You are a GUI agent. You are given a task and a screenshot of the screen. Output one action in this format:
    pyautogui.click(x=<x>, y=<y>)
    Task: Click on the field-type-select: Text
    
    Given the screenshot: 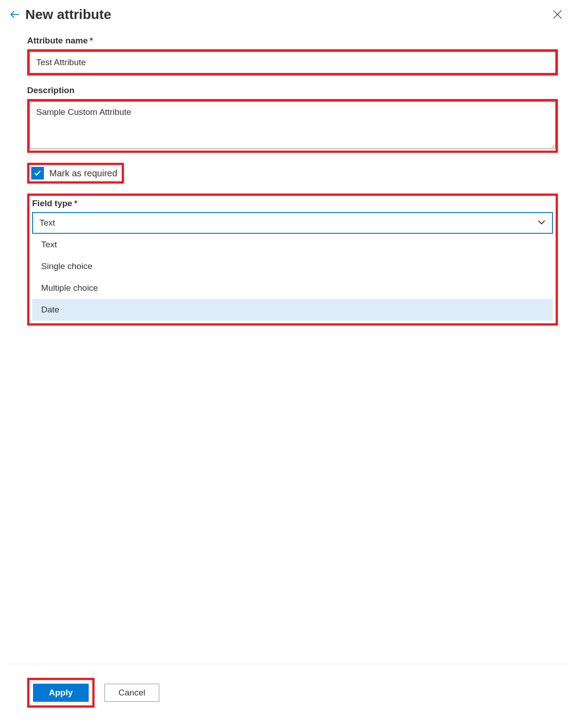 What is the action you would take?
    pyautogui.click(x=292, y=223)
    